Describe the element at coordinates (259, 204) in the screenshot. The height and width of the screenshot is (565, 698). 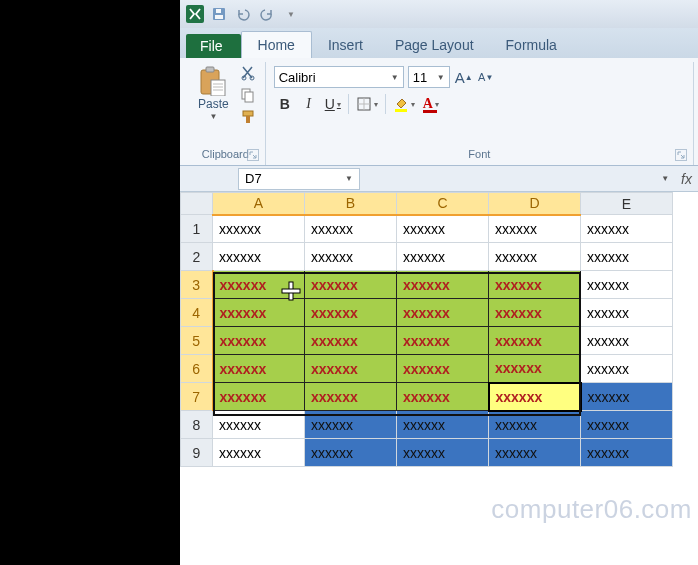
I see `column-header: A` at that location.